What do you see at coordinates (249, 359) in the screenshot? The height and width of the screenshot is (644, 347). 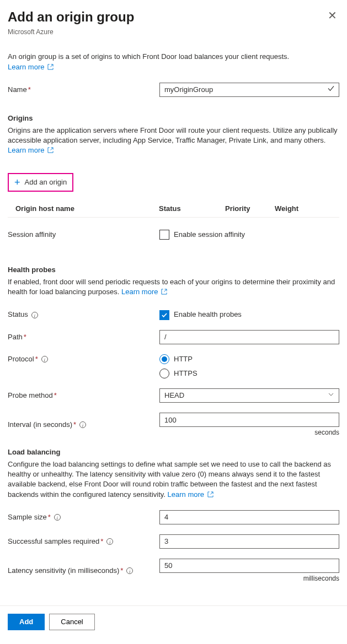 I see `hp-protocol-http-radio: HTTP` at bounding box center [249, 359].